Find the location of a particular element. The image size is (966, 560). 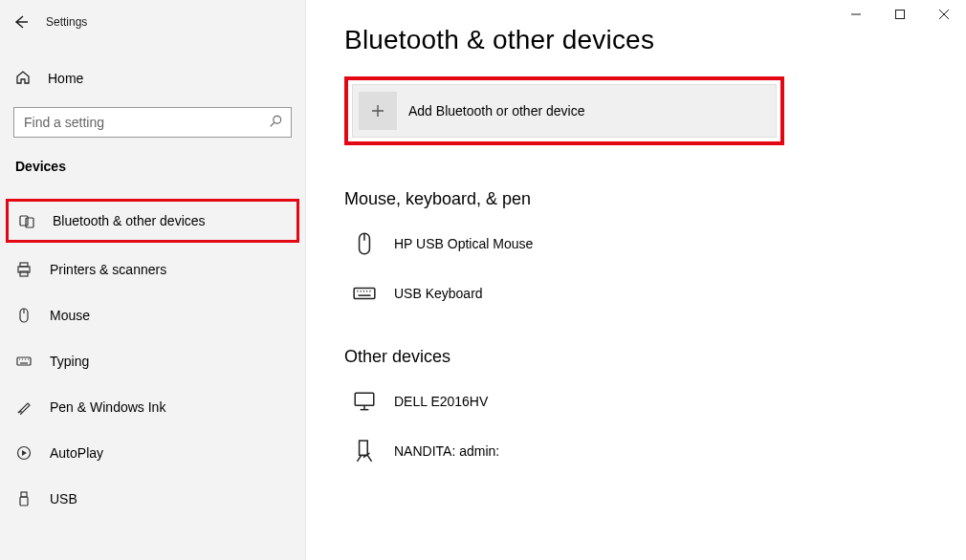

sidebar-item-autoplay: AutoPlay is located at coordinates (153, 453).